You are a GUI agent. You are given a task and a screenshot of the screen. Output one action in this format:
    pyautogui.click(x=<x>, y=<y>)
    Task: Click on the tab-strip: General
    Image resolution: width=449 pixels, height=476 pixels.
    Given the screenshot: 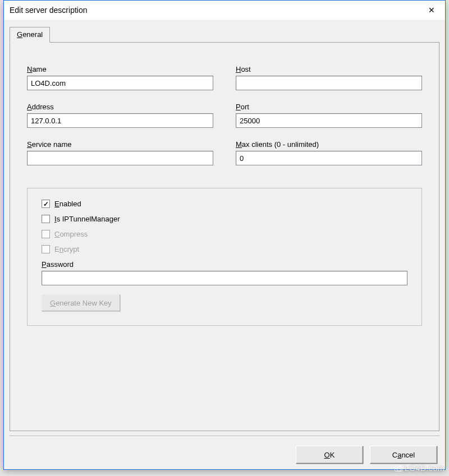 What is the action you would take?
    pyautogui.click(x=30, y=34)
    